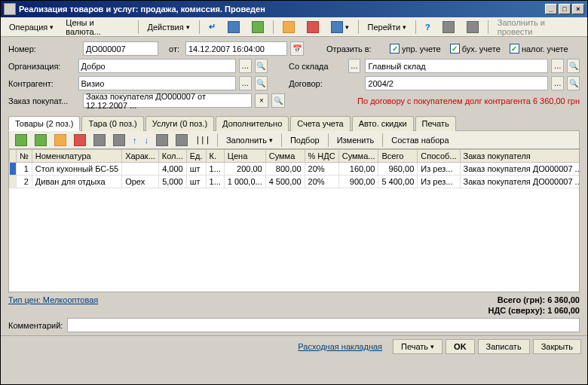 This screenshot has width=588, height=385. What do you see at coordinates (252, 124) in the screenshot?
I see `tab-additional: Дополнительно` at bounding box center [252, 124].